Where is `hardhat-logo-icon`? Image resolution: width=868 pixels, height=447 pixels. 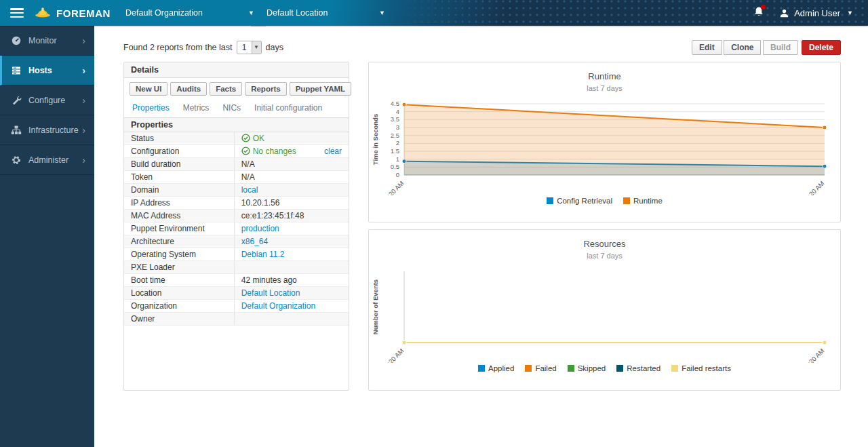
hardhat-logo-icon is located at coordinates (43, 14).